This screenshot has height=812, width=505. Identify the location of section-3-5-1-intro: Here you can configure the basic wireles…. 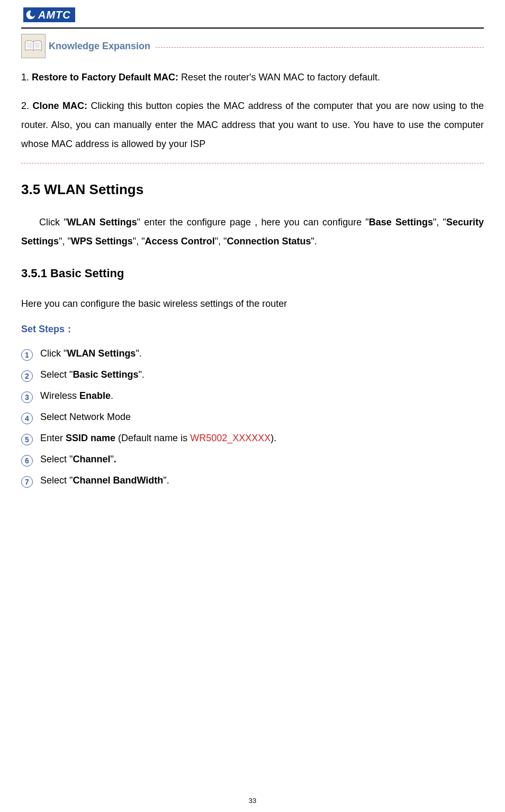
(252, 304).